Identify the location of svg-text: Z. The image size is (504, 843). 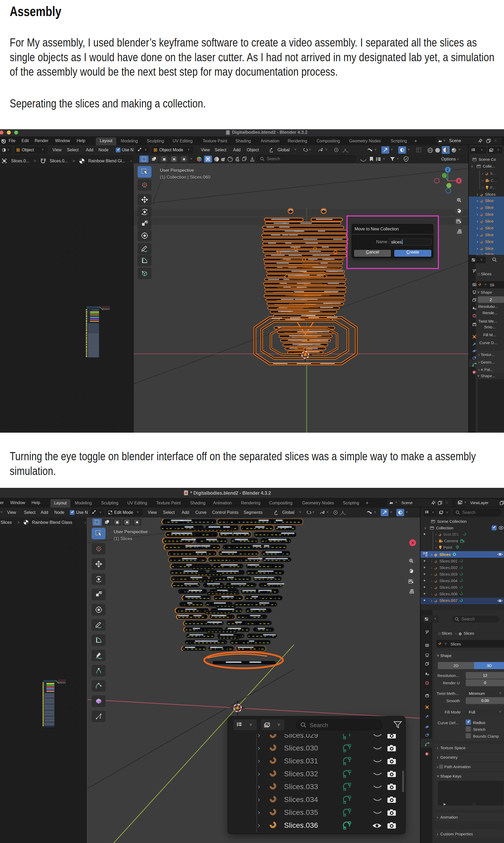
(448, 170).